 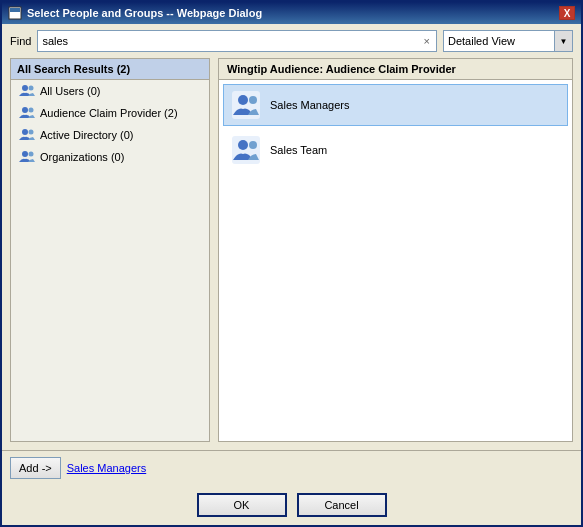 I want to click on left-panel-header: All Search Results (2), so click(x=110, y=70).